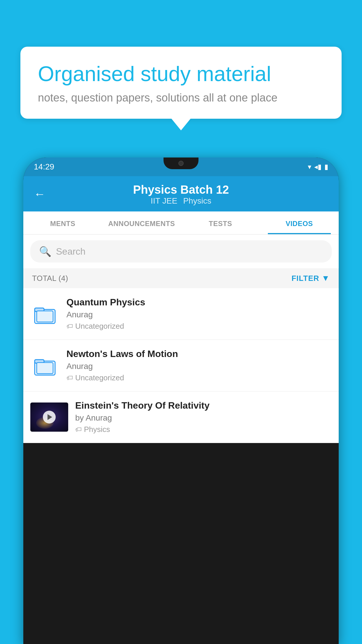  I want to click on search-input-wrap: 🔍 Search, so click(181, 251).